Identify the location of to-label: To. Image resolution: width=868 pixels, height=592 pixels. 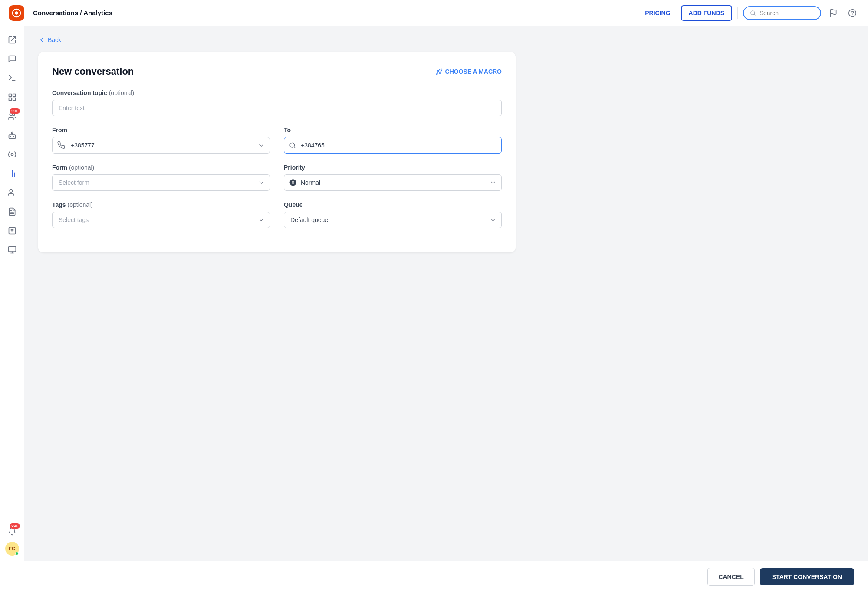
(393, 130).